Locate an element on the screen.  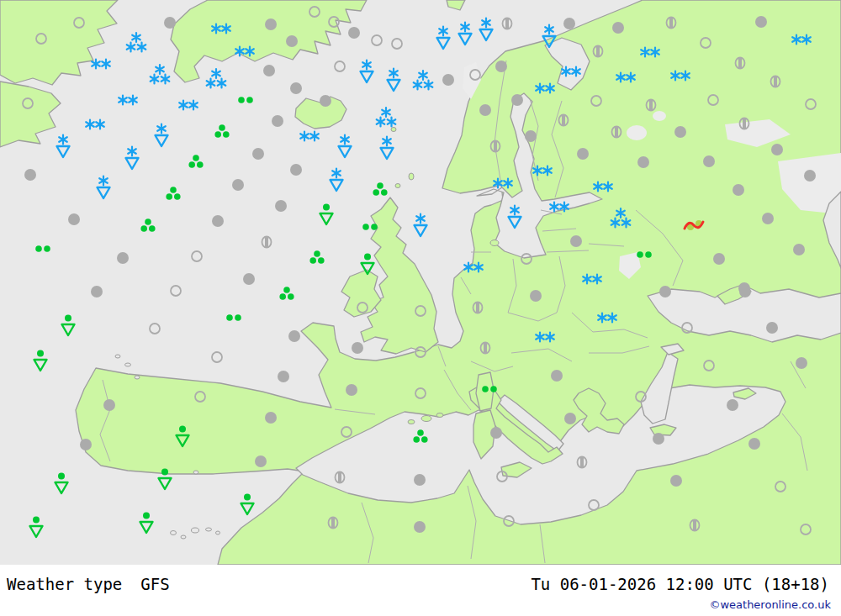
copyright-link: ©weatheronline.co.uk is located at coordinates (770, 605).